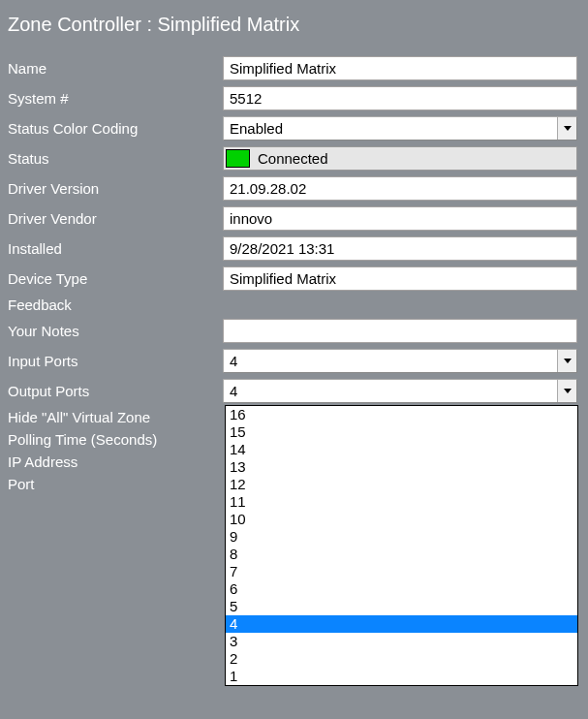 Image resolution: width=588 pixels, height=719 pixels. I want to click on label-your-notes: Your Notes, so click(115, 331).